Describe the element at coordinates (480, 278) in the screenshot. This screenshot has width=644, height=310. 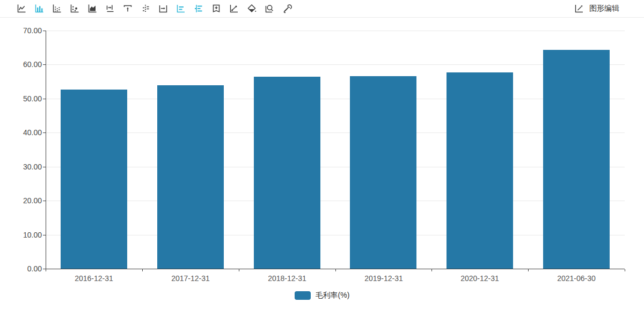
I see `x-axis-label: 2020-12-31` at that location.